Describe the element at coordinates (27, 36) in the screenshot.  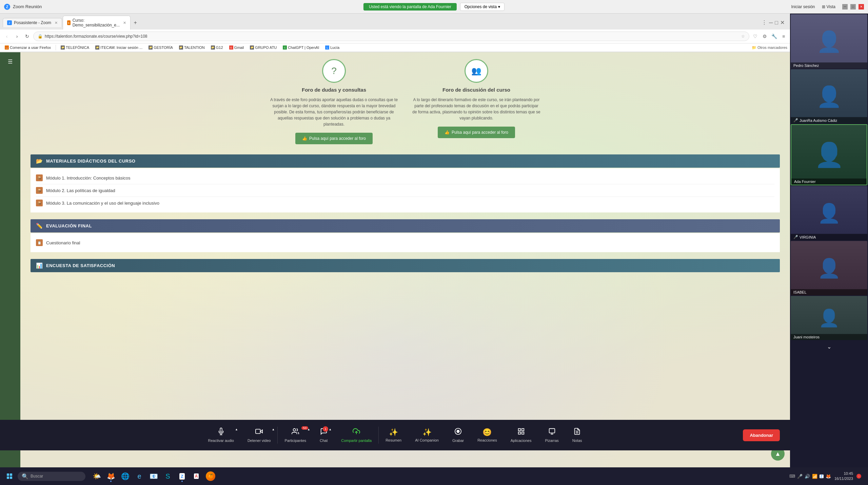
I see `reload-button: ↻` at that location.